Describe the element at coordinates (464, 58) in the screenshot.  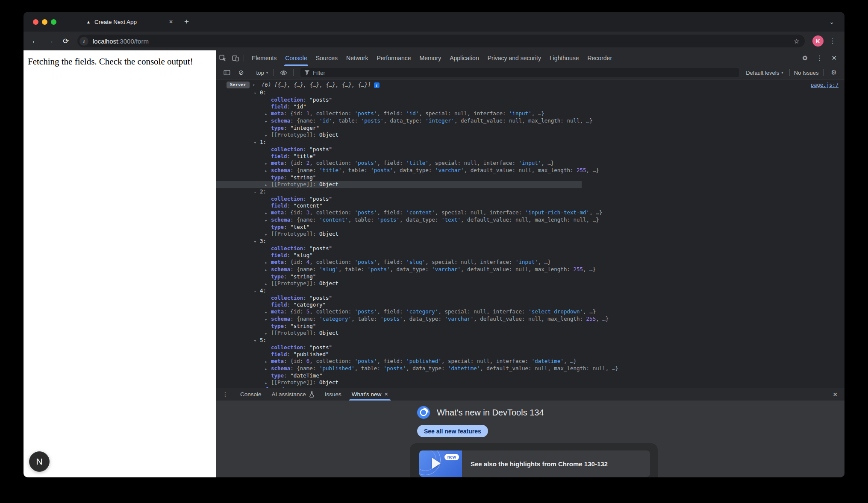
I see `tab-application: Application` at that location.